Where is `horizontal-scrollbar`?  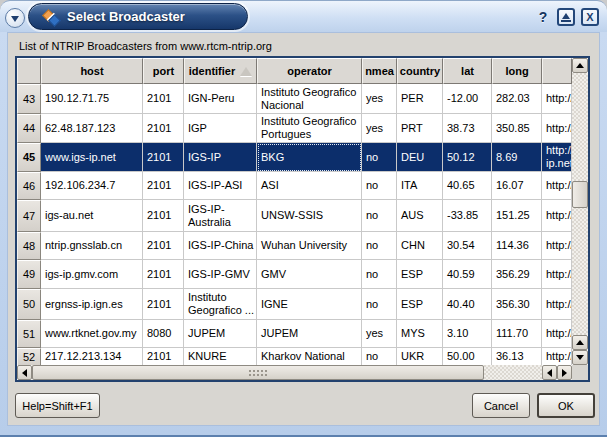 horizontal-scrollbar is located at coordinates (294, 372).